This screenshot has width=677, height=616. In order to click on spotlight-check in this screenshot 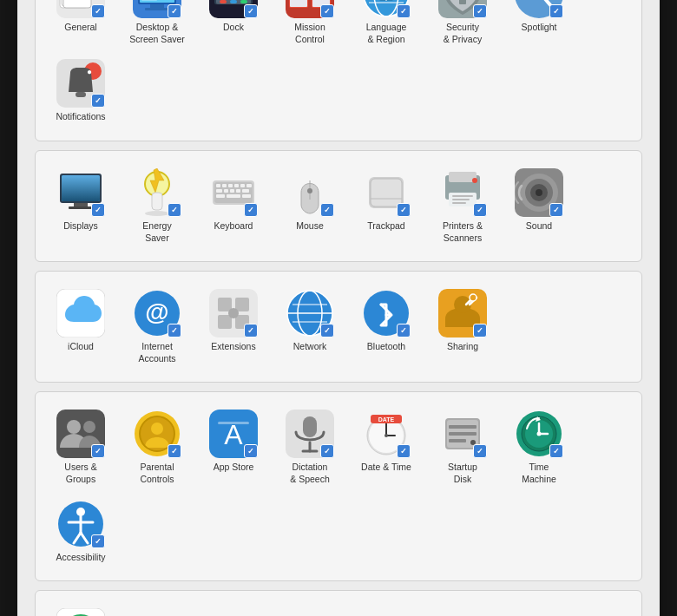, I will do `click(556, 11)`.